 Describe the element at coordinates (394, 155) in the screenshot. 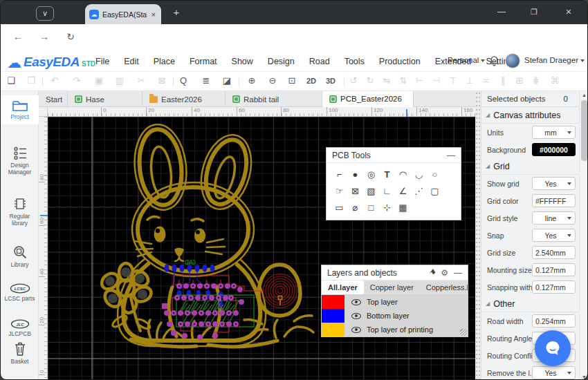

I see `pcb-tools-titlebar: PCB Tools —` at that location.